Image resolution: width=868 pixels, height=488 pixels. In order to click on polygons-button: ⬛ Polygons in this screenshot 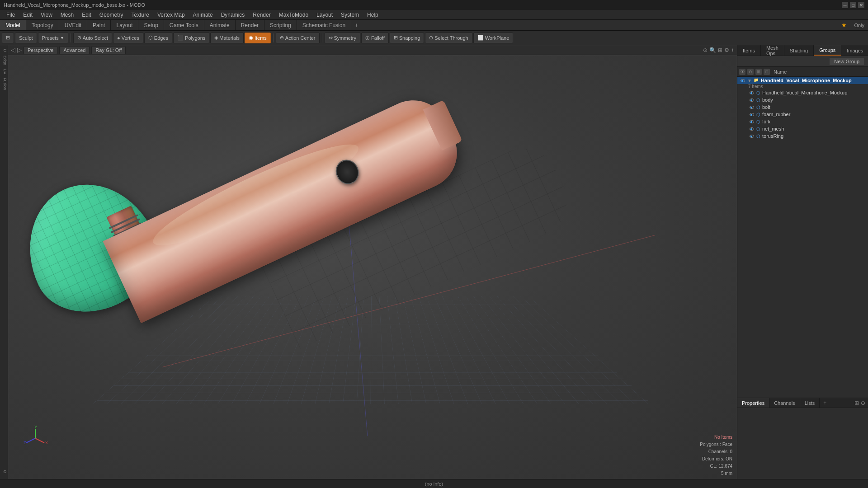, I will do `click(191, 38)`.